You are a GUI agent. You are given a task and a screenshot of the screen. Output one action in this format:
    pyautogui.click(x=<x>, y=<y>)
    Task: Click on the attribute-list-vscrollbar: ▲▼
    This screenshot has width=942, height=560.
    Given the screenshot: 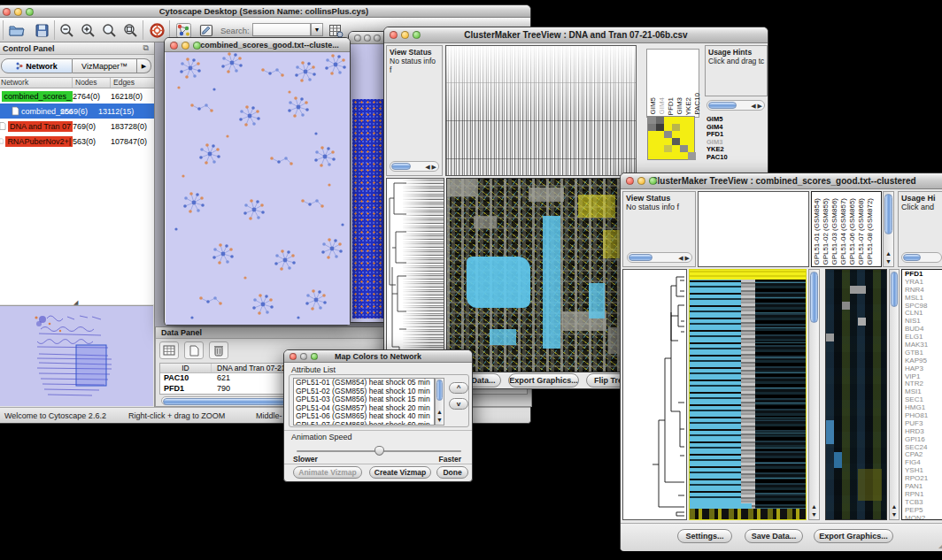 What is the action you would take?
    pyautogui.click(x=439, y=402)
    